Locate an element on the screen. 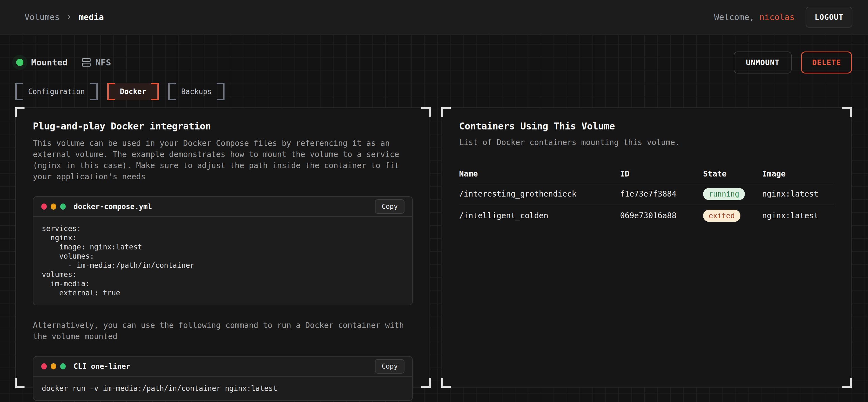 This screenshot has width=868, height=402. cell-container-state: exited is located at coordinates (733, 216).